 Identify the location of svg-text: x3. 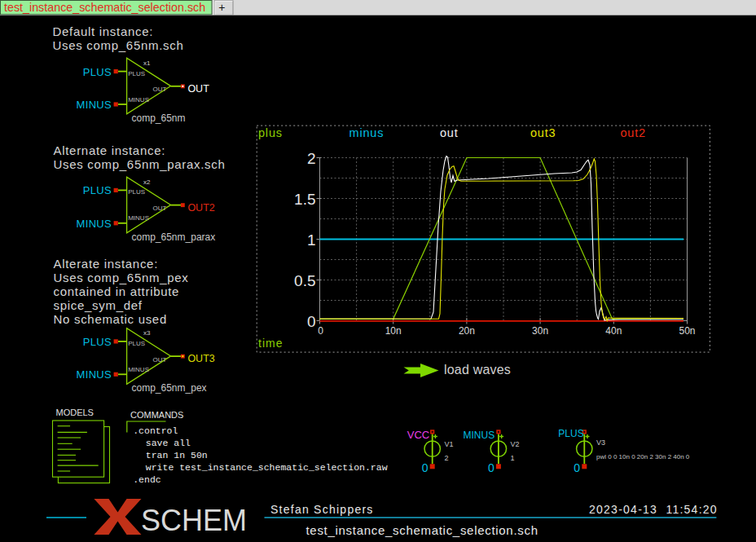
(147, 333).